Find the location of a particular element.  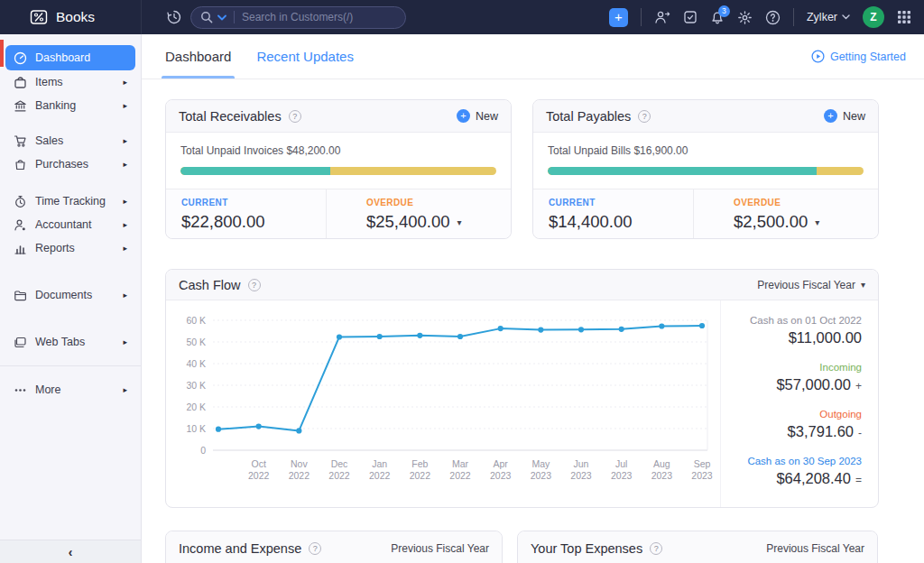

y-axis-tick-label: 30 K is located at coordinates (196, 385).